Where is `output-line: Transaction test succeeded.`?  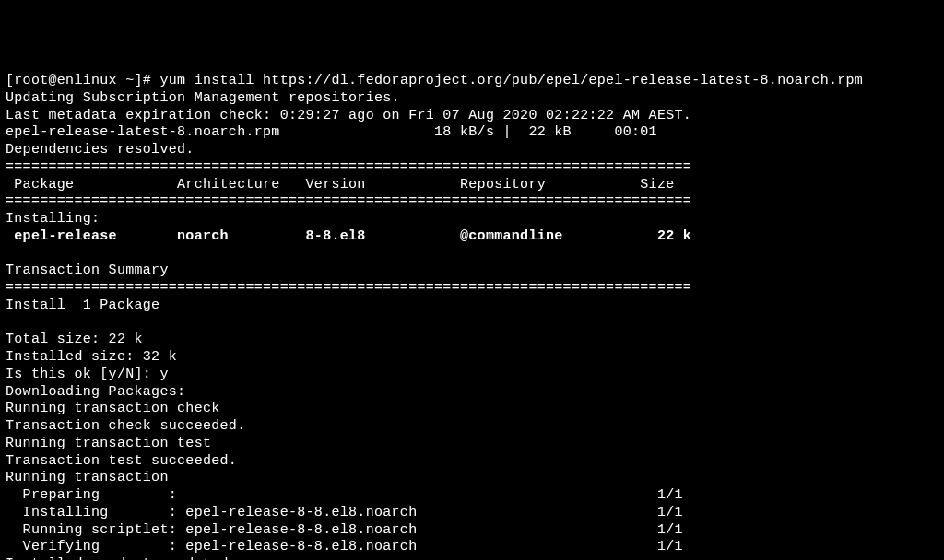 output-line: Transaction test succeeded. is located at coordinates (122, 461).